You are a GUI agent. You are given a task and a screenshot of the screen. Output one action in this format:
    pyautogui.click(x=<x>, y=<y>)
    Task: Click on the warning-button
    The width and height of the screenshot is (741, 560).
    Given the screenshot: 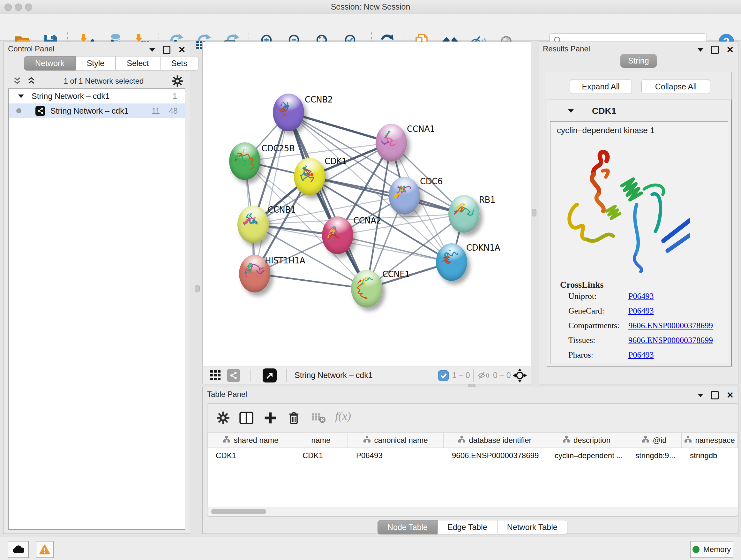 What is the action you would take?
    pyautogui.click(x=45, y=550)
    